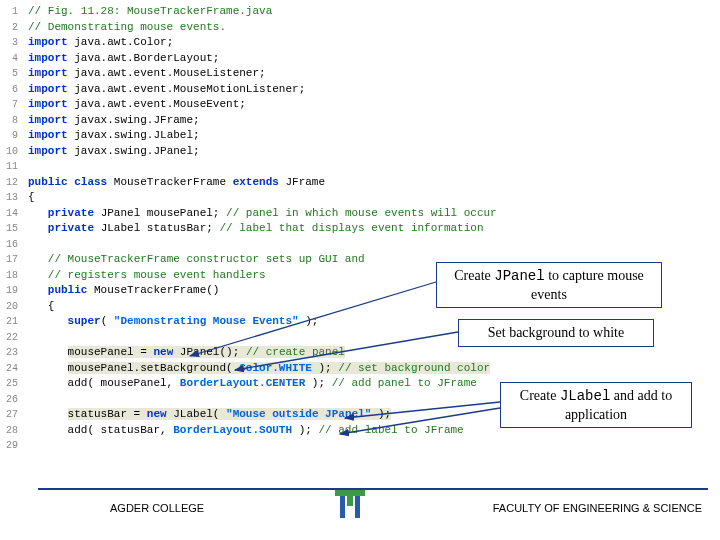  What do you see at coordinates (196, 260) in the screenshot?
I see `code-content: // MouseTrackerFrame constructor sets up…` at bounding box center [196, 260].